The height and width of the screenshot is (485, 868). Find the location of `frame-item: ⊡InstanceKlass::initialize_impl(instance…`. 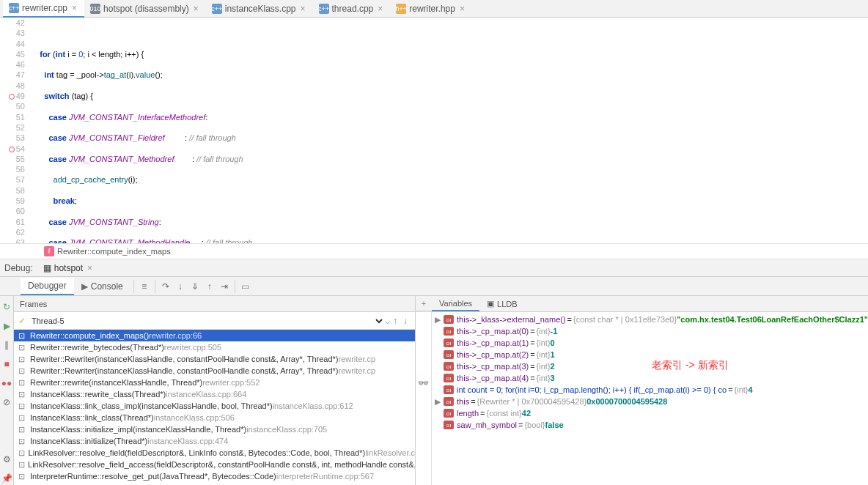

frame-item: ⊡InstanceKlass::initialize_impl(instance… is located at coordinates (214, 429).